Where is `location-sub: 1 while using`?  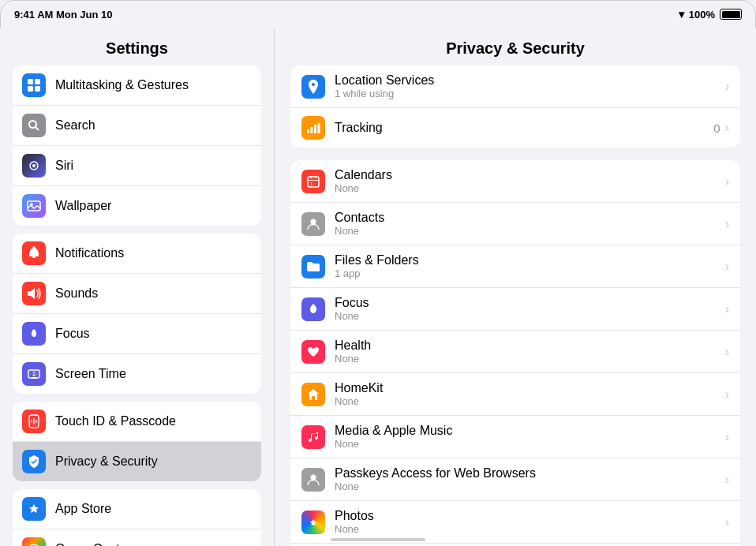 location-sub: 1 while using is located at coordinates (530, 93).